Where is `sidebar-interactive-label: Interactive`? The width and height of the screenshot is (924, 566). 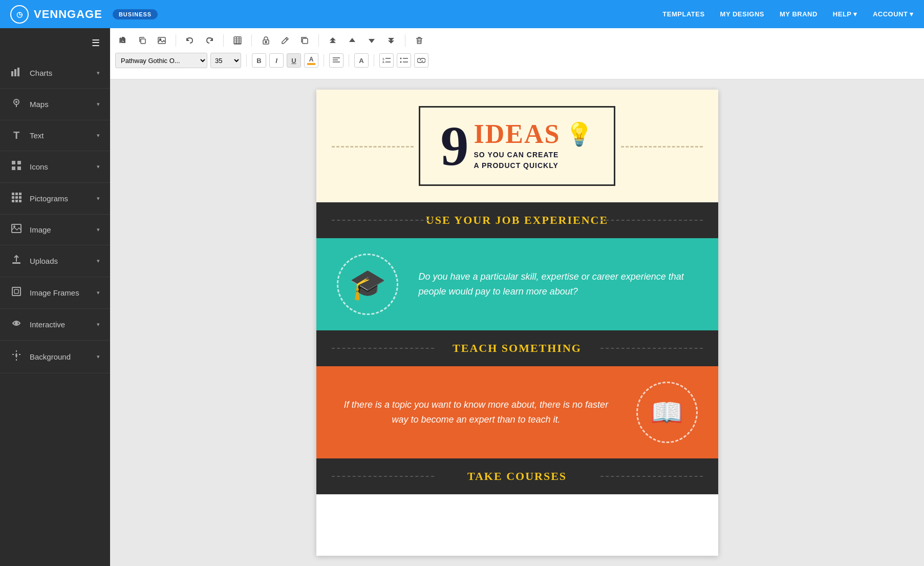
sidebar-interactive-label: Interactive is located at coordinates (47, 325).